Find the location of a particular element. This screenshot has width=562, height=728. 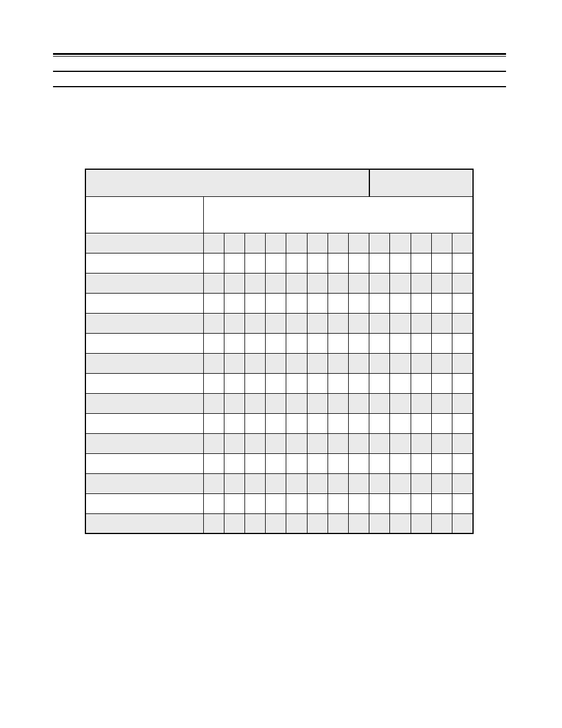

row-label-header is located at coordinates (144, 215).